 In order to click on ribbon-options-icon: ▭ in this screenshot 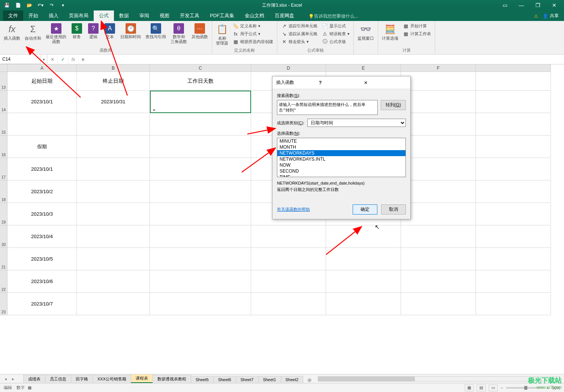, I will do `click(505, 5)`.